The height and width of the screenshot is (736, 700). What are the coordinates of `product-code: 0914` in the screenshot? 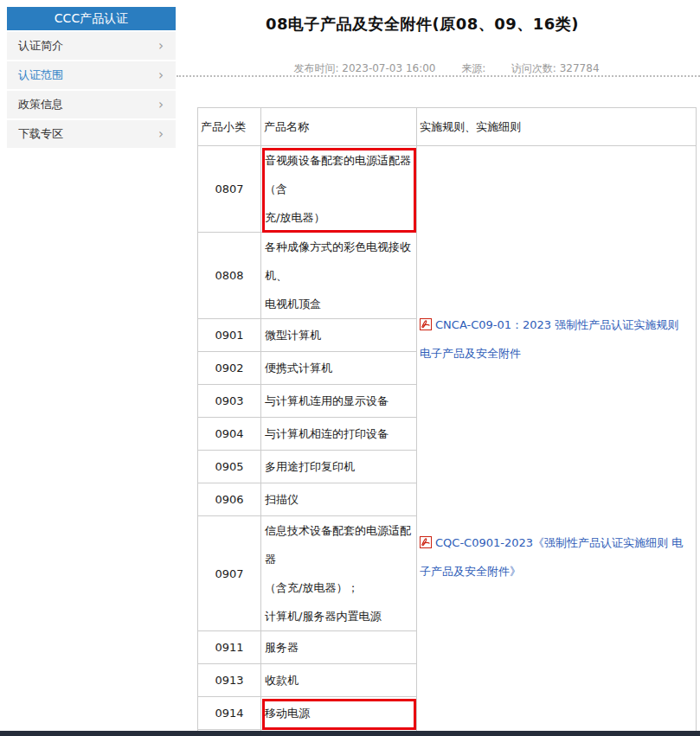 It's located at (230, 714).